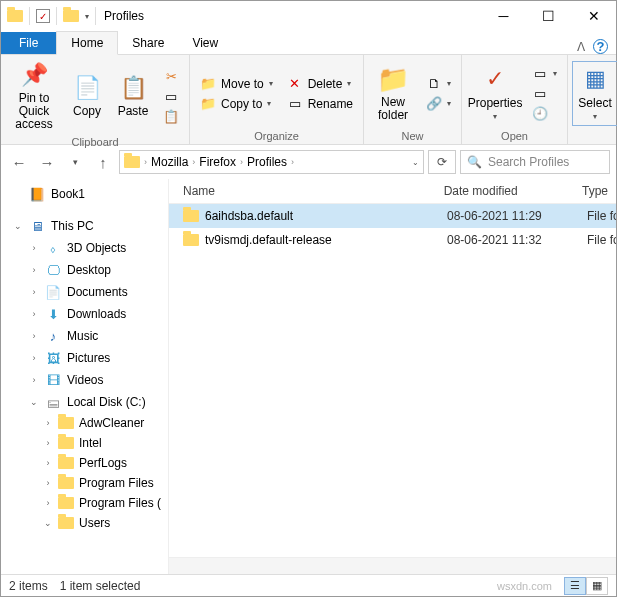  Describe the element at coordinates (84, 483) in the screenshot. I see `sidebar-item-programfiles: ›Program Files` at that location.